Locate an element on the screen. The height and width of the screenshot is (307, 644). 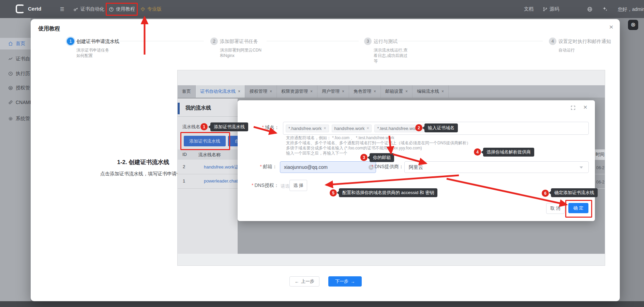
nav-source-label: 源码 is located at coordinates (554, 9).